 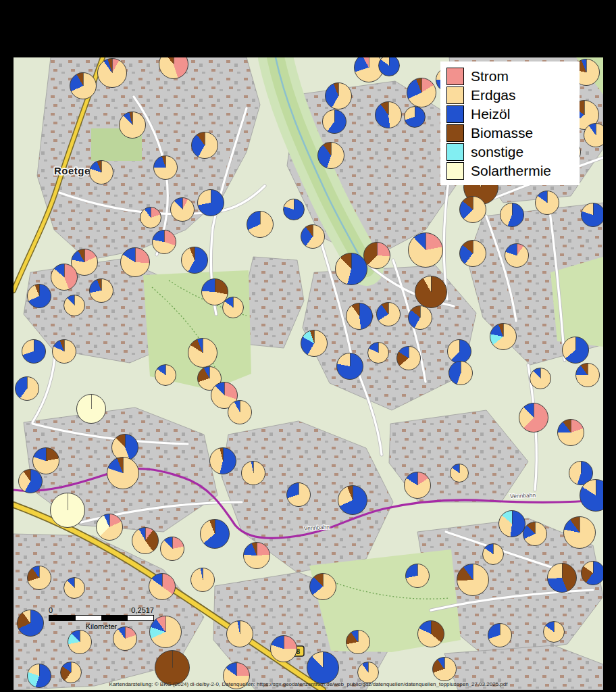 I want to click on map-legend: StromErdgasHeizölBiomassesonstigeSolarth…, so click(x=510, y=123).